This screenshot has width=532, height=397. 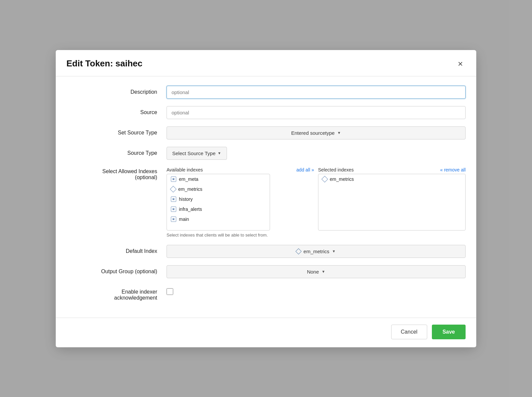 What do you see at coordinates (392, 170) in the screenshot?
I see `selected-header: Selected indexes « remove all` at bounding box center [392, 170].